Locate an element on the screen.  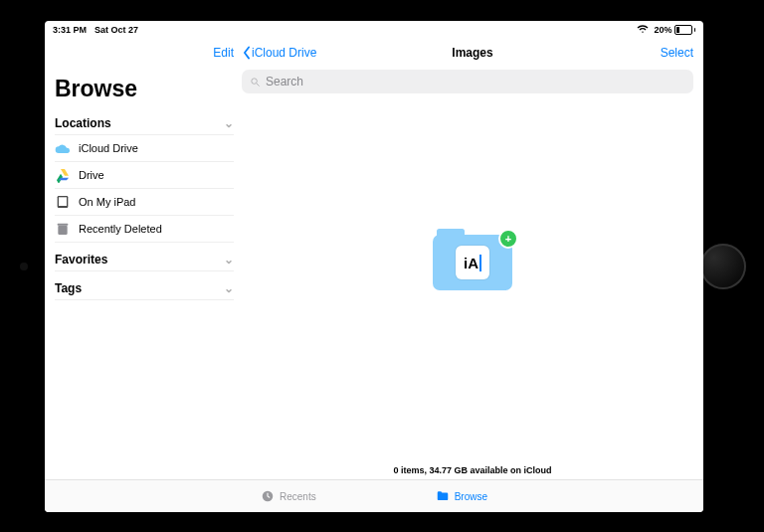
app-icon-ia: iA is located at coordinates (473, 263).